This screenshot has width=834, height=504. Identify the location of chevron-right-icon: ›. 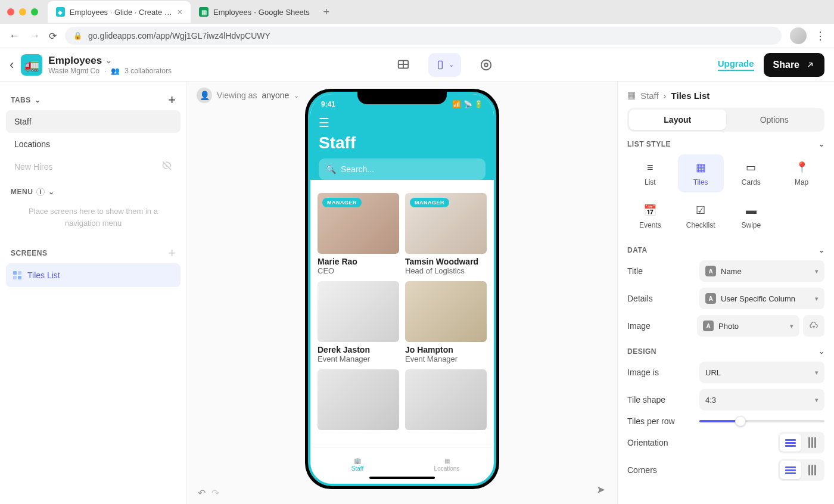
(665, 95).